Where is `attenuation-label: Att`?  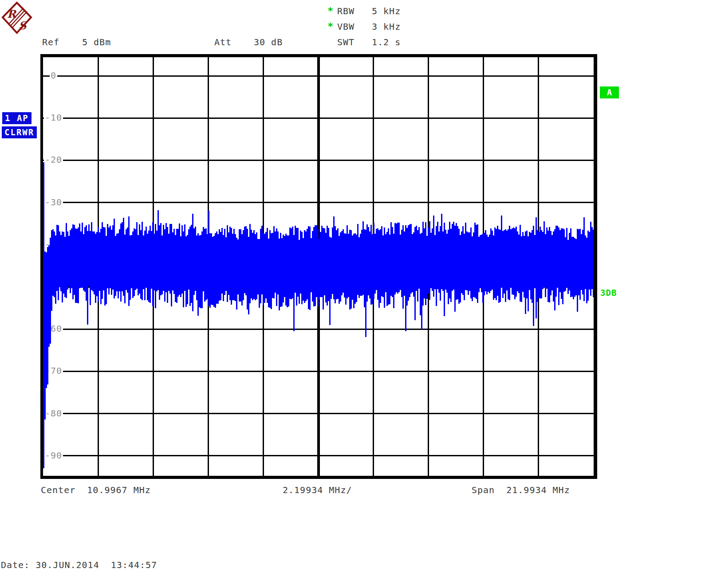
attenuation-label: Att is located at coordinates (223, 42).